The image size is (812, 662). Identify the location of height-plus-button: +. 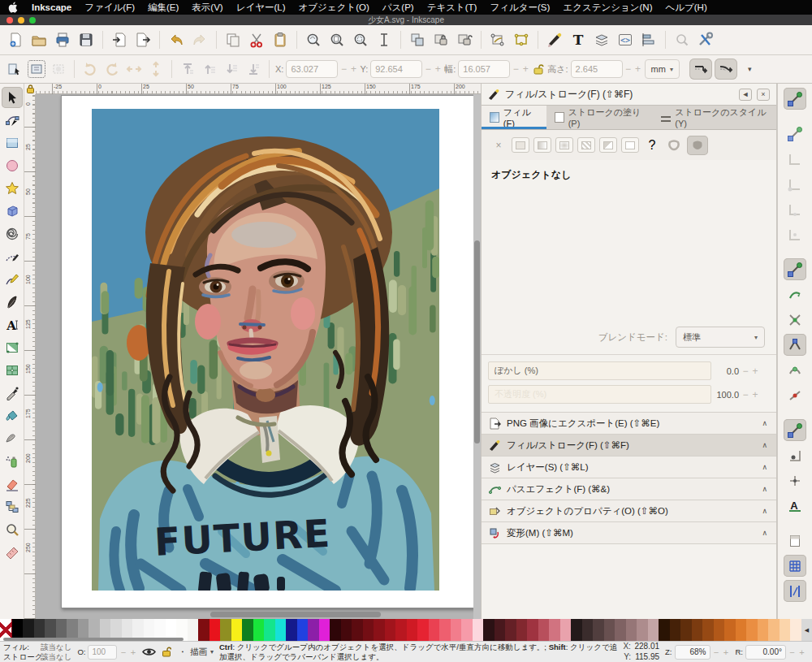
(638, 69).